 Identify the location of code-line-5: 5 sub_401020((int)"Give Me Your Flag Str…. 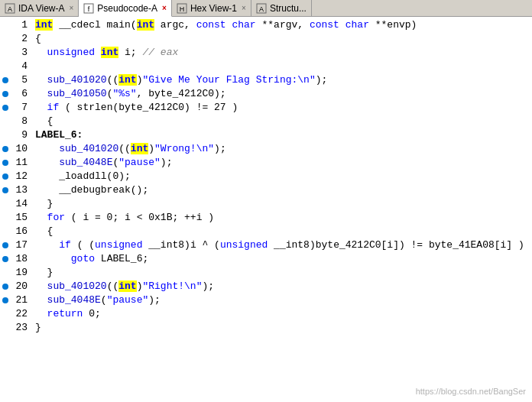
(266, 80).